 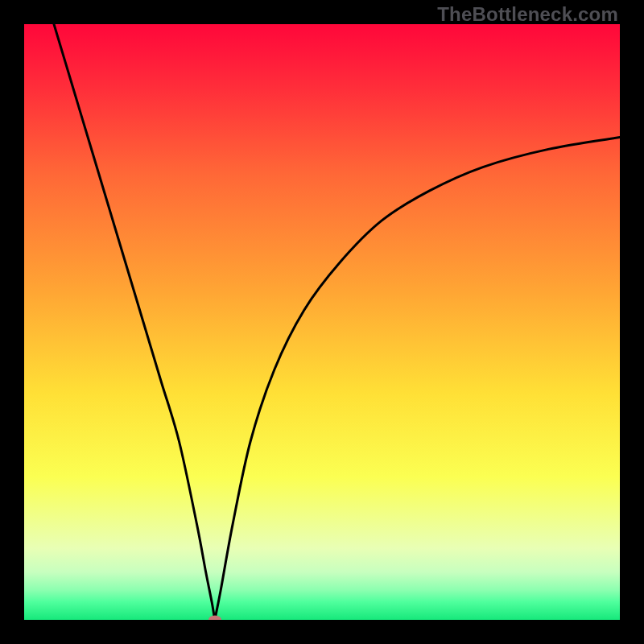 I want to click on watermark-text: TheBottleneck.com, so click(x=528, y=14).